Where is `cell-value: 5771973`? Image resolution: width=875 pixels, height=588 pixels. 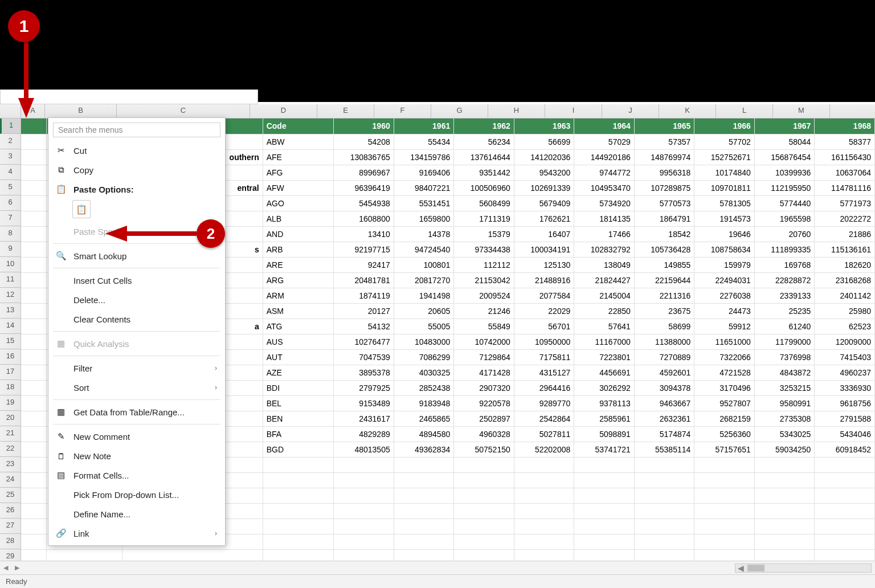
cell-value: 5771973 is located at coordinates (845, 203).